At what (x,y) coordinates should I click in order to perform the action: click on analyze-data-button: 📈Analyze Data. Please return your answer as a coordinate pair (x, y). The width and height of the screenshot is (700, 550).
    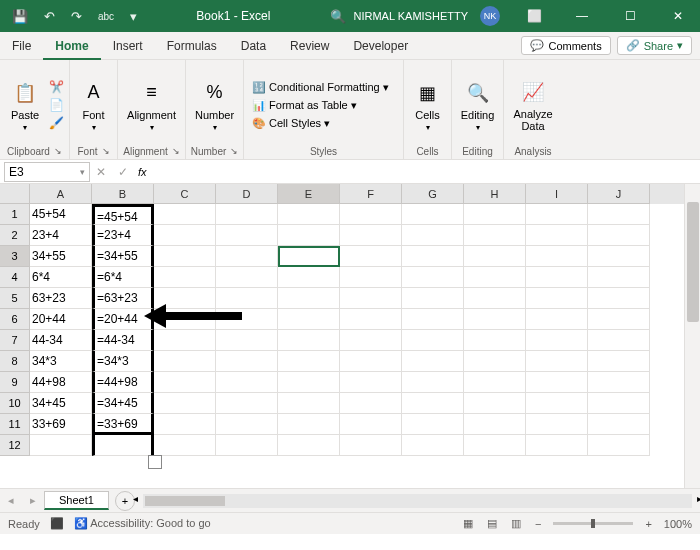
    Looking at the image, I should click on (532, 105).